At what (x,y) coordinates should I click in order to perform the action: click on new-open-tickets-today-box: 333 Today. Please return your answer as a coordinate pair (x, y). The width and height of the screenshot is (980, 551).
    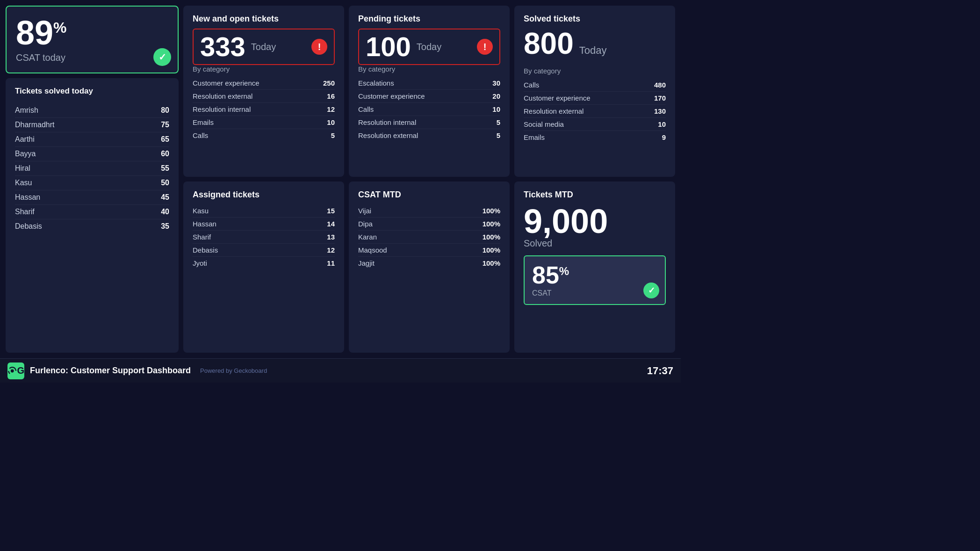
    Looking at the image, I should click on (264, 47).